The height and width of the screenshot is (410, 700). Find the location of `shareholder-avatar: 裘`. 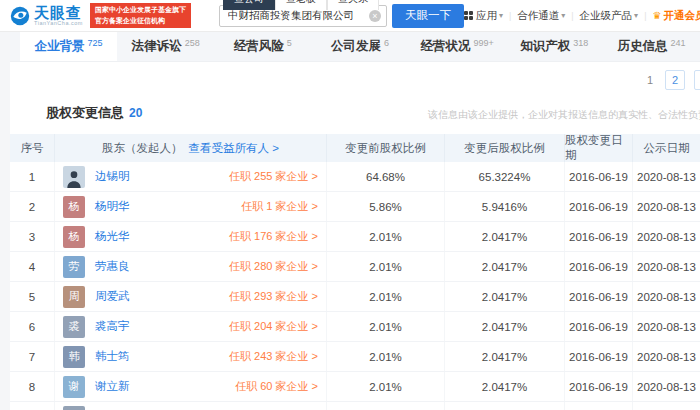

shareholder-avatar: 裘 is located at coordinates (74, 327).